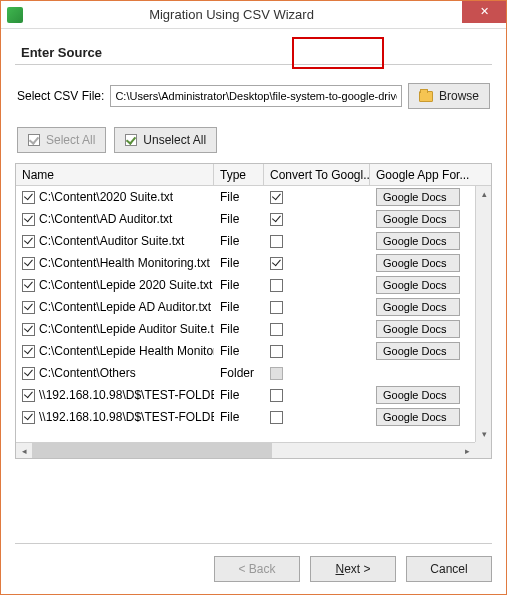  I want to click on cell-name: C:\Content\2020 Suite.txt, so click(115, 197).